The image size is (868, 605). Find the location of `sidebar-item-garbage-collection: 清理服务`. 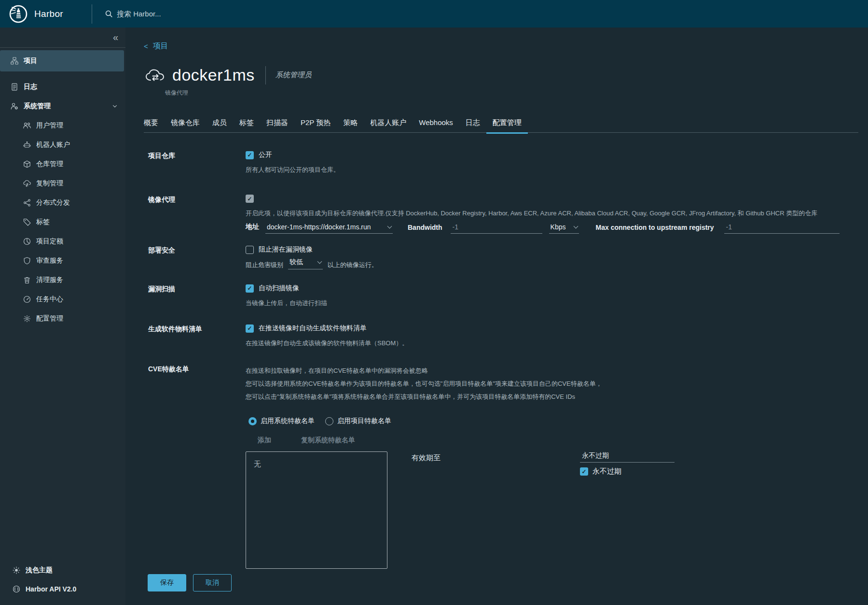

sidebar-item-garbage-collection: 清理服务 is located at coordinates (63, 280).